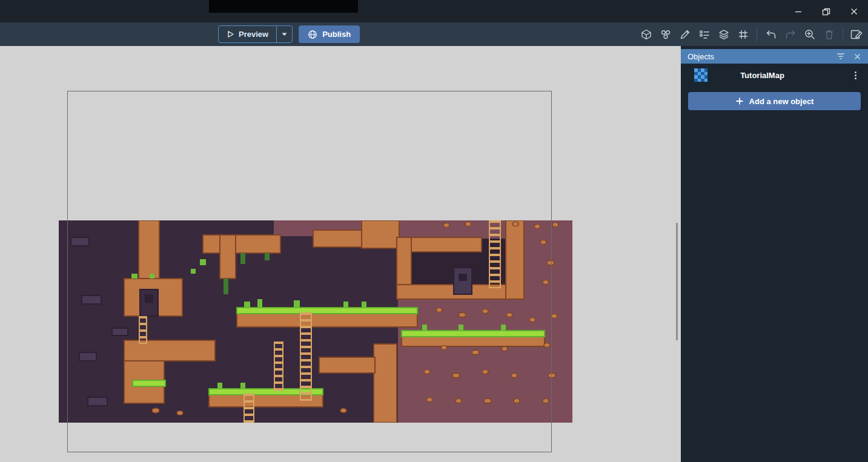 This screenshot has width=868, height=462. I want to click on preview-button-label: Preview, so click(253, 34).